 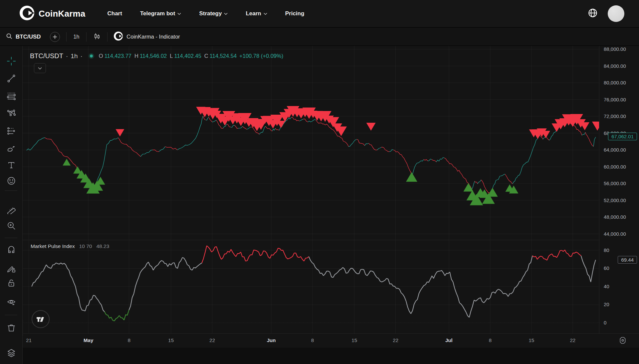 I want to click on legend-collapse-button, so click(x=40, y=68).